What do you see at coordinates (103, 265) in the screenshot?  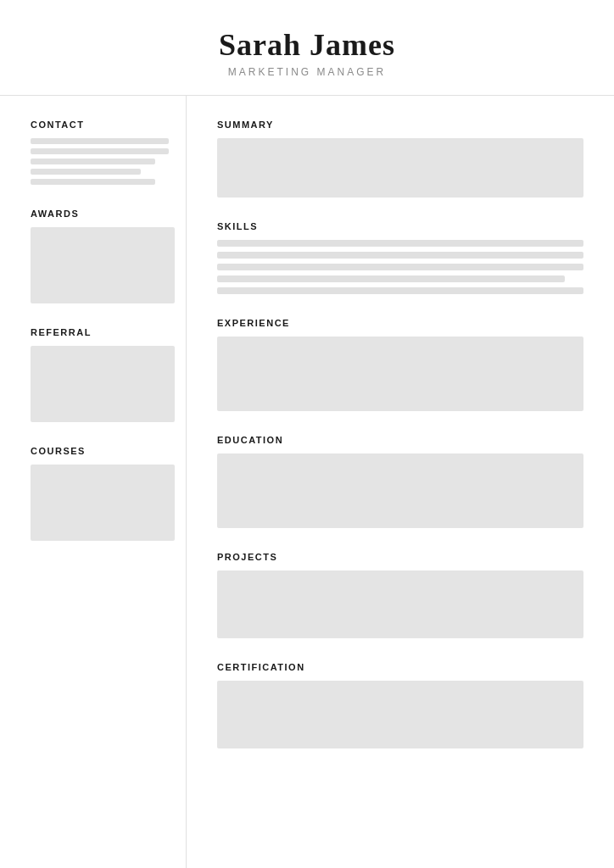 I see `awards-box` at bounding box center [103, 265].